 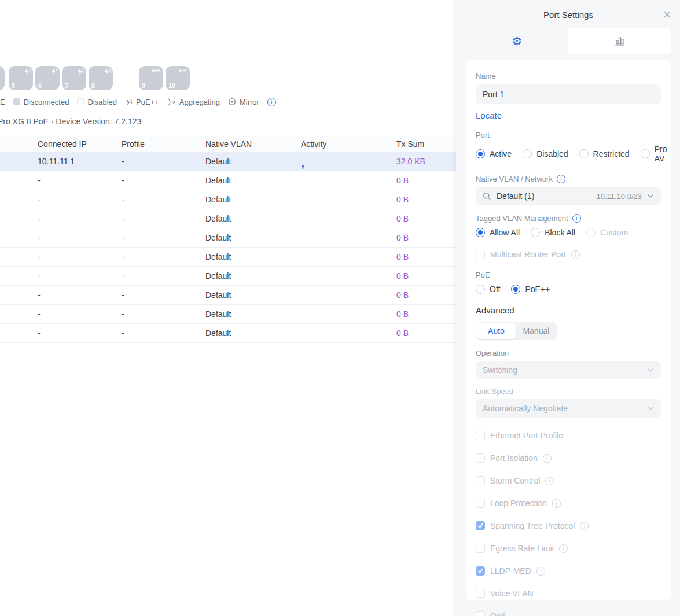 What do you see at coordinates (228, 162) in the screenshot?
I see `table-row: 10.11.11.1-Default32.0 KB` at bounding box center [228, 162].